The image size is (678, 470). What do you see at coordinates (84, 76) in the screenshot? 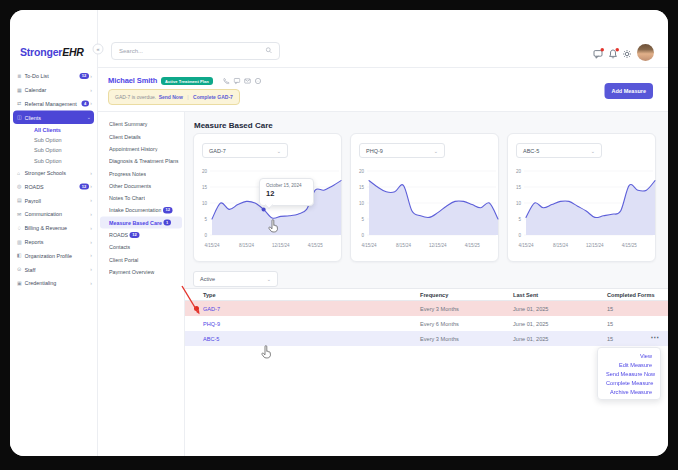
I see `count-badge: 12` at bounding box center [84, 76].